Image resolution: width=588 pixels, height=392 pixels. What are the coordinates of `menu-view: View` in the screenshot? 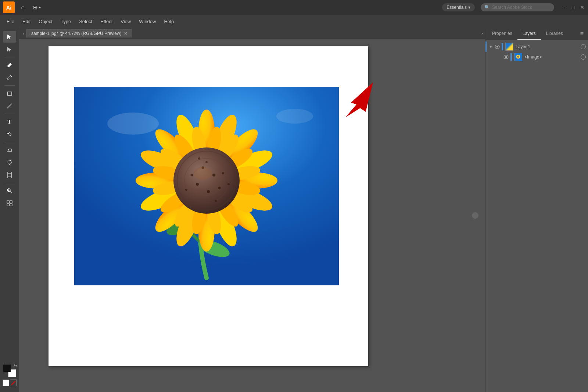 It's located at (126, 21).